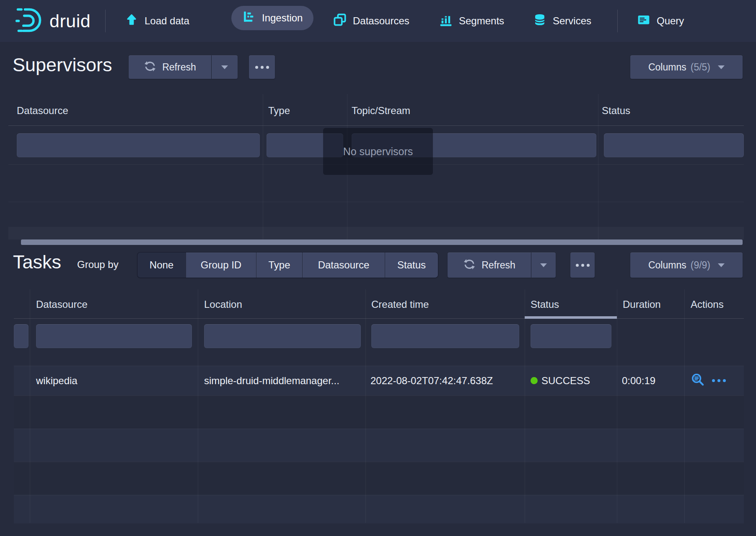  Describe the element at coordinates (225, 67) in the screenshot. I see `supervisors-refresh-caret-button` at that location.